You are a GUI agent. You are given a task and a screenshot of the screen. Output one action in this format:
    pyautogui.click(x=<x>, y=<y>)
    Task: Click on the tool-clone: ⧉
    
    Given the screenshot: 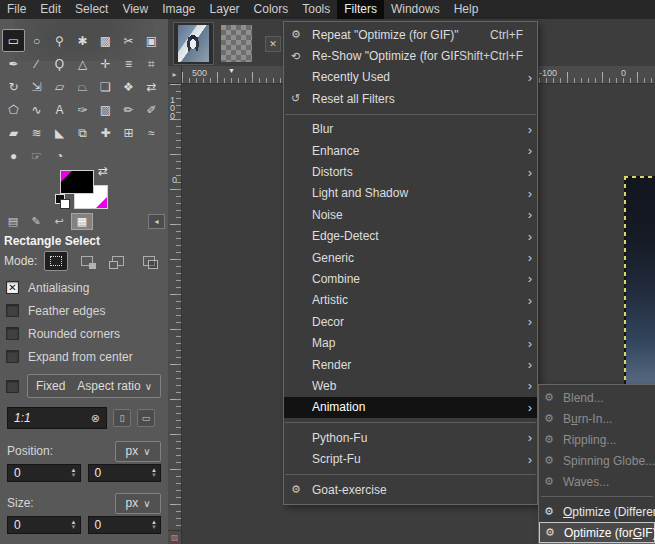 What is the action you would take?
    pyautogui.click(x=82, y=132)
    